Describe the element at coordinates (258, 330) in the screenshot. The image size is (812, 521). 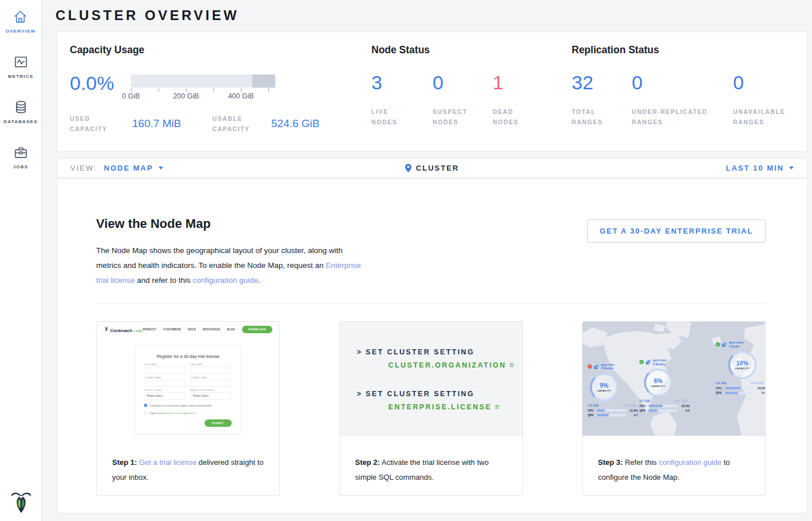
I see `mini-download-button: DOWNLOAD` at that location.